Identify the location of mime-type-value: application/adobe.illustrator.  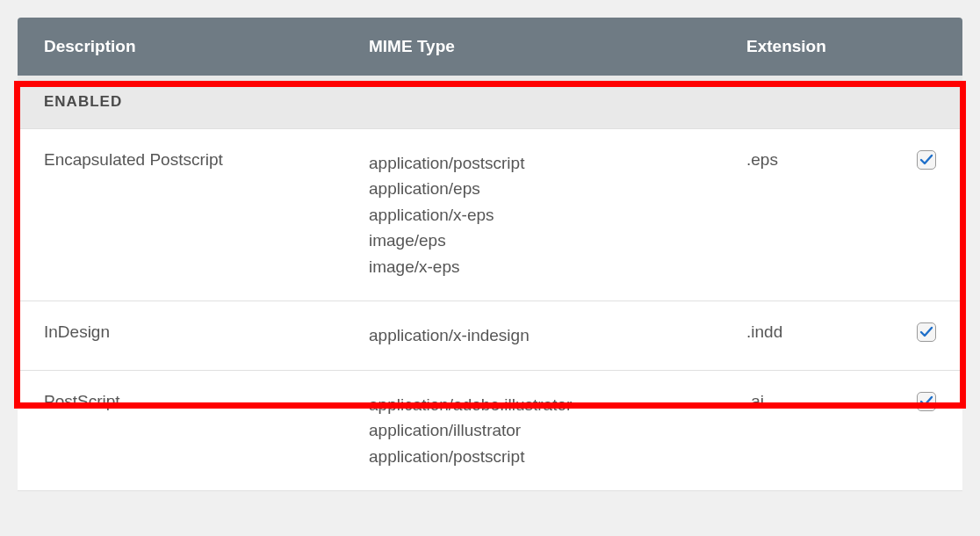
(558, 404).